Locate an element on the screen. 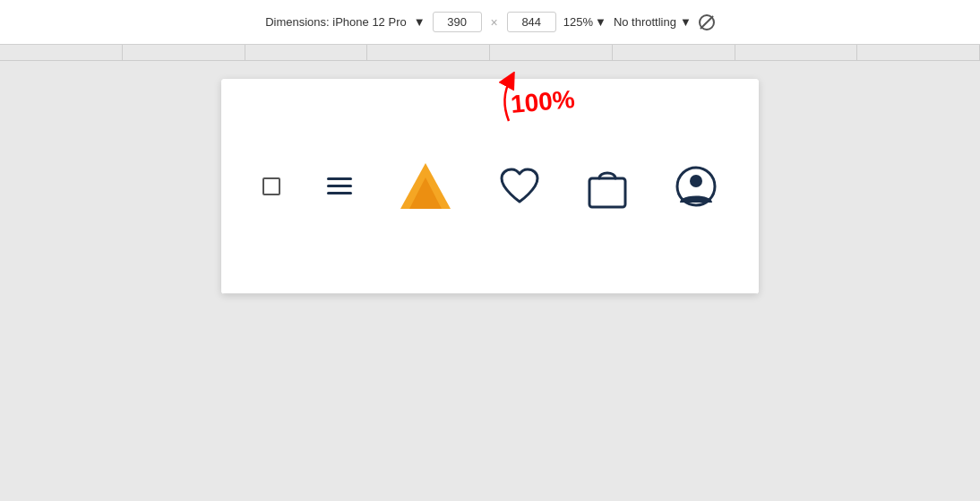  dimensions-dropdown-arrow: ▼ is located at coordinates (419, 22).